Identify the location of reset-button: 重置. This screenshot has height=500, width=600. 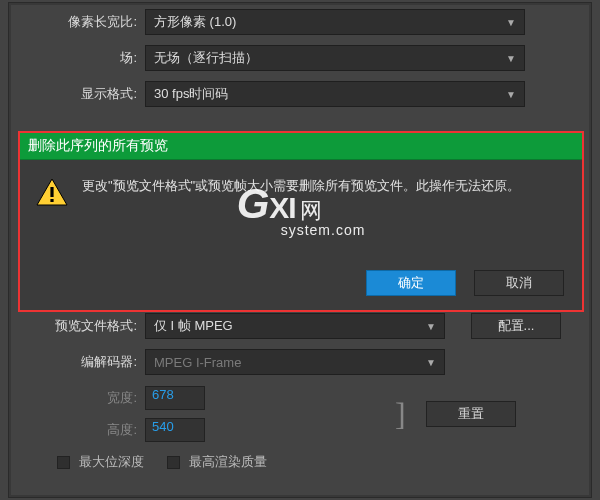
(471, 414).